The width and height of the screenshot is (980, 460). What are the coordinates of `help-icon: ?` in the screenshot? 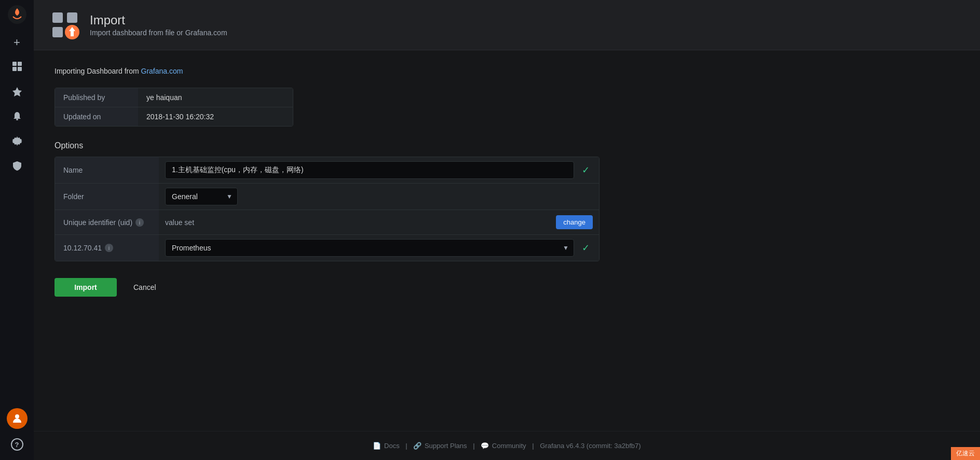 It's located at (17, 444).